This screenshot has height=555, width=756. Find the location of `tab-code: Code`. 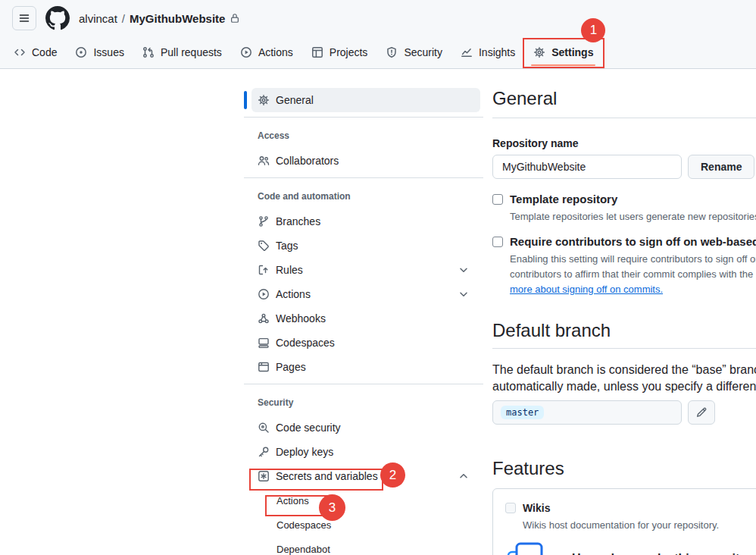

tab-code: Code is located at coordinates (35, 52).